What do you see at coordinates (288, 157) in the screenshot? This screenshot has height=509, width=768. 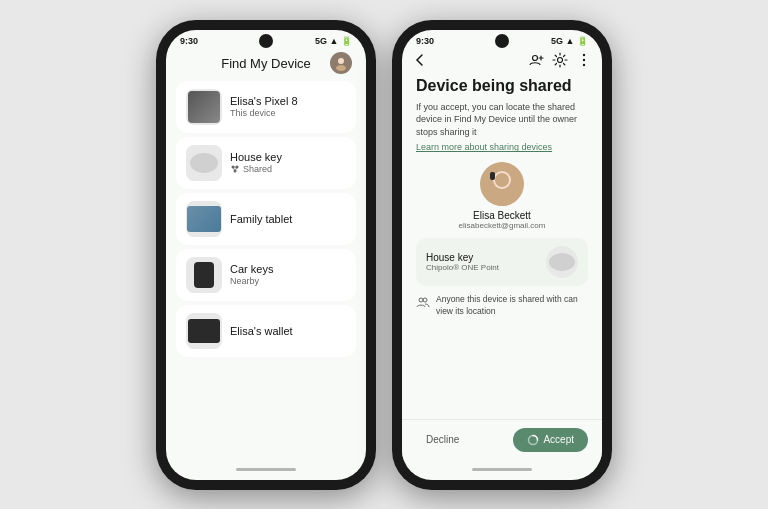 I see `device-name: House key` at bounding box center [288, 157].